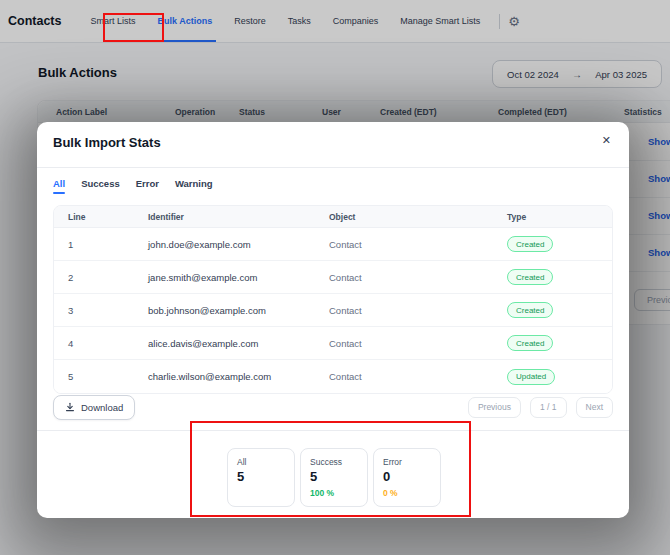 The image size is (670, 555). I want to click on row-line-number: 1, so click(94, 244).